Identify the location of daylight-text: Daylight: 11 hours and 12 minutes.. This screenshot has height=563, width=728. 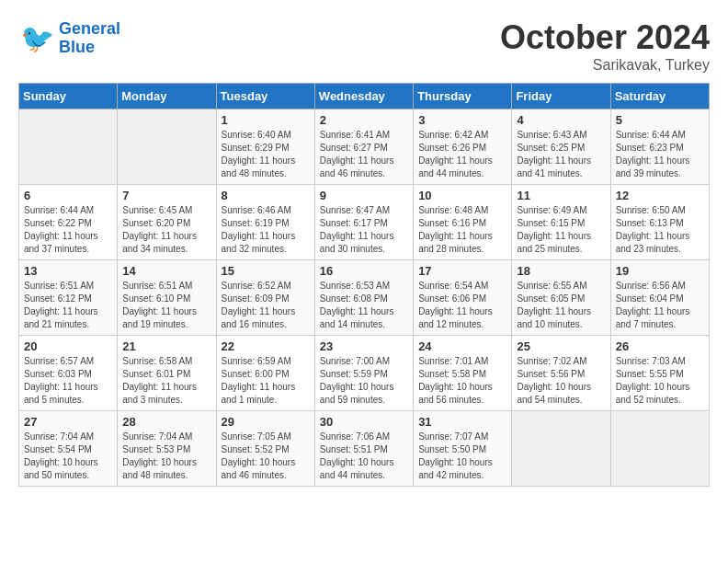
(462, 318).